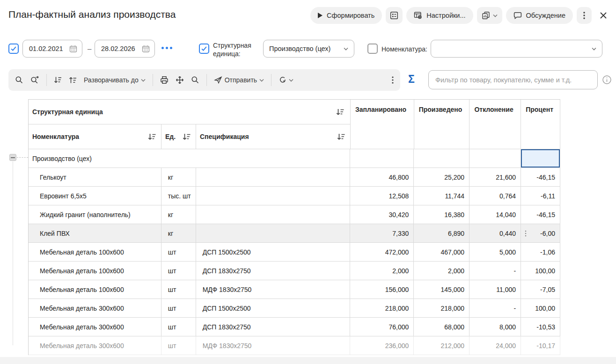 The height and width of the screenshot is (364, 616). Describe the element at coordinates (294, 308) in the screenshot. I see `table-row: Мебельная деталь 300х600 шт ДСП 1500х250…` at that location.